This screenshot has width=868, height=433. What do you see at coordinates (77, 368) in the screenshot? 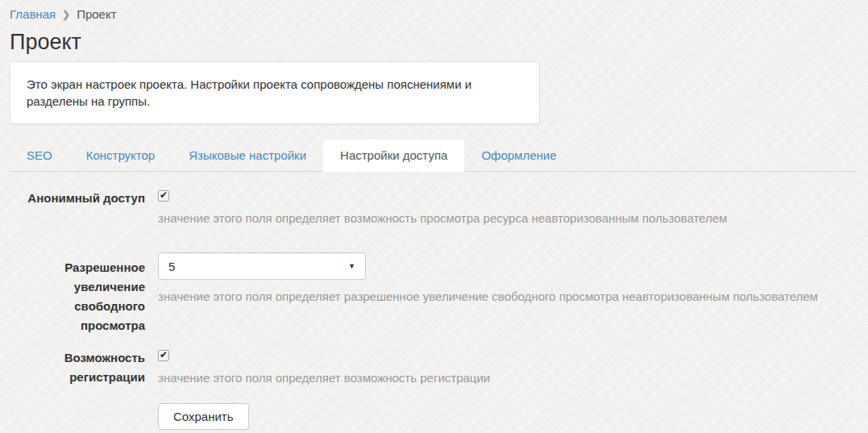
I see `registration-label: Возможность регистрации` at bounding box center [77, 368].